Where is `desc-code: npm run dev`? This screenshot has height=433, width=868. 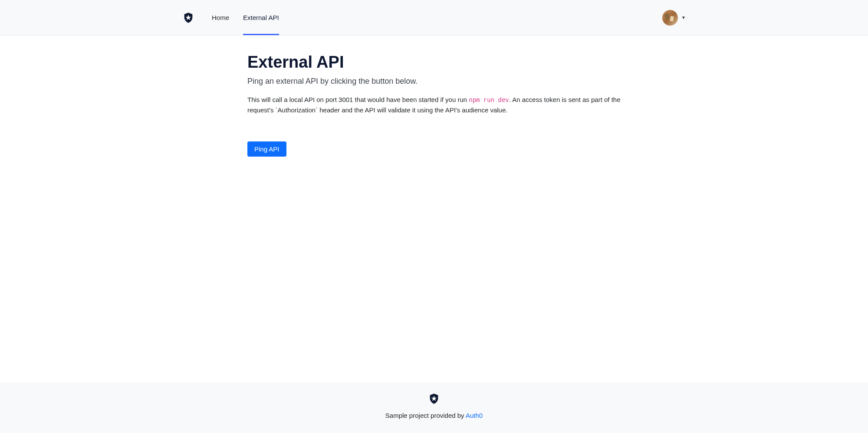
desc-code: npm run dev is located at coordinates (489, 100).